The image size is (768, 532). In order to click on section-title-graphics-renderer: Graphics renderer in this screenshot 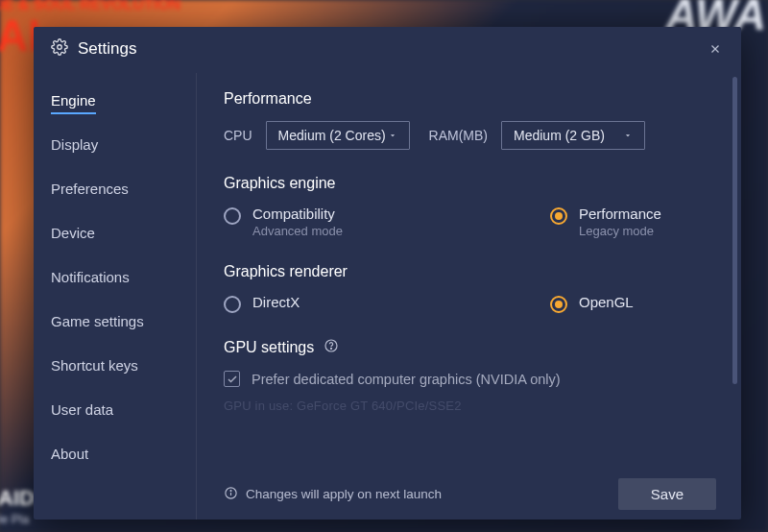, I will do `click(470, 272)`.